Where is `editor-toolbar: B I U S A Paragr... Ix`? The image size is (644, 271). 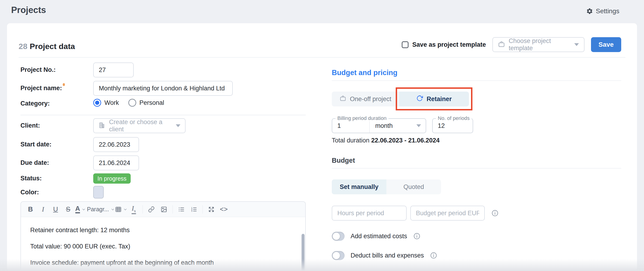
editor-toolbar: B I U S A Paragr... Ix is located at coordinates (163, 210).